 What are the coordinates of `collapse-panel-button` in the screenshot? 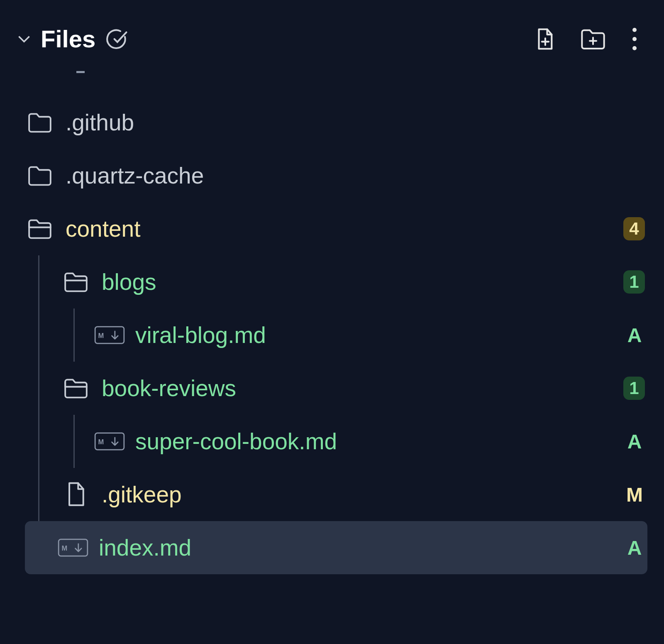 It's located at (24, 39).